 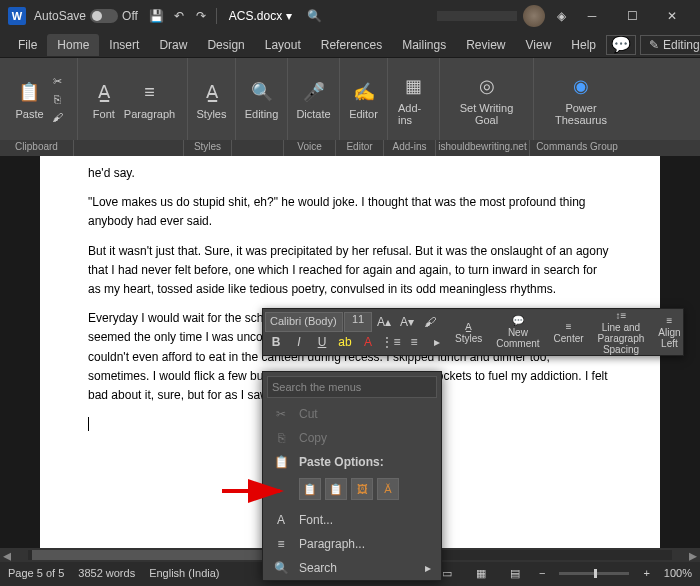 I want to click on toggle-switch-icon, so click(x=104, y=16).